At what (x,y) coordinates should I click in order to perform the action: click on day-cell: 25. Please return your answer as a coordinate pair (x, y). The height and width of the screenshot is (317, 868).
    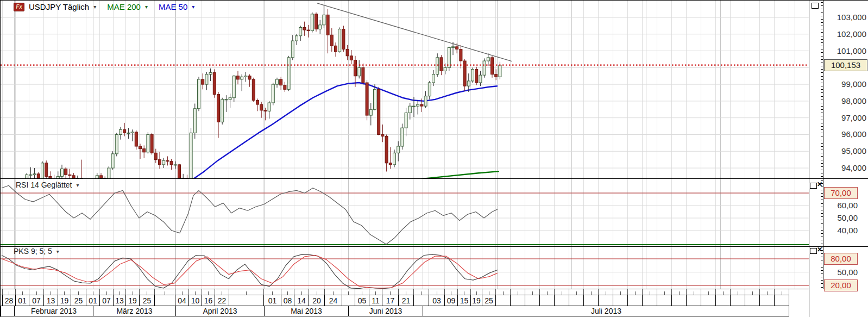
    Looking at the image, I should click on (147, 300).